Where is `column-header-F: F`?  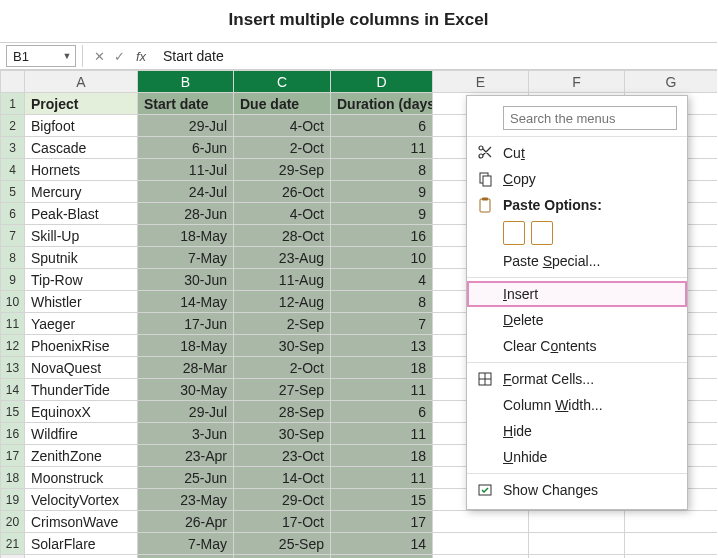
column-header-F: F is located at coordinates (577, 82).